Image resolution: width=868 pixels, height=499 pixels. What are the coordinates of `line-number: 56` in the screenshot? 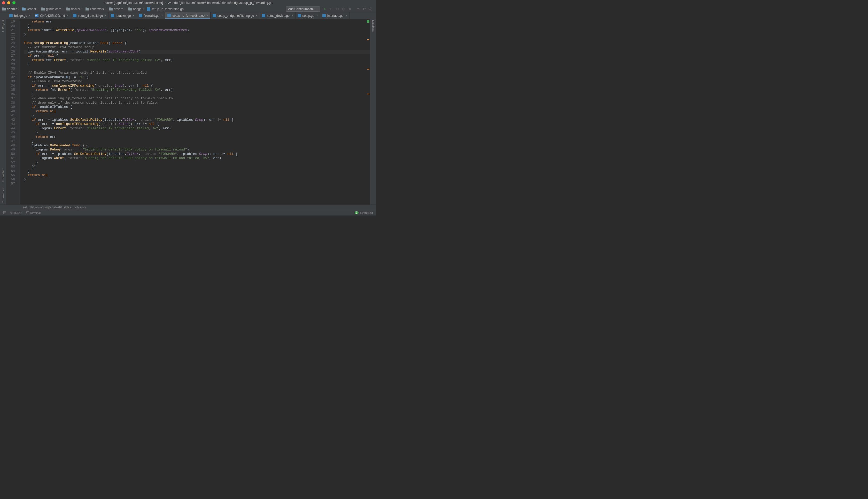 It's located at (11, 180).